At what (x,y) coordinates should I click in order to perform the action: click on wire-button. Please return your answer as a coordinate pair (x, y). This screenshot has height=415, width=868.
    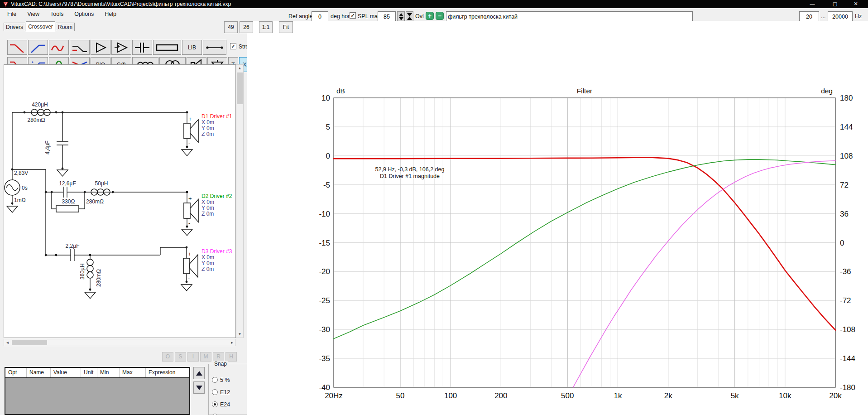
    Looking at the image, I should click on (215, 47).